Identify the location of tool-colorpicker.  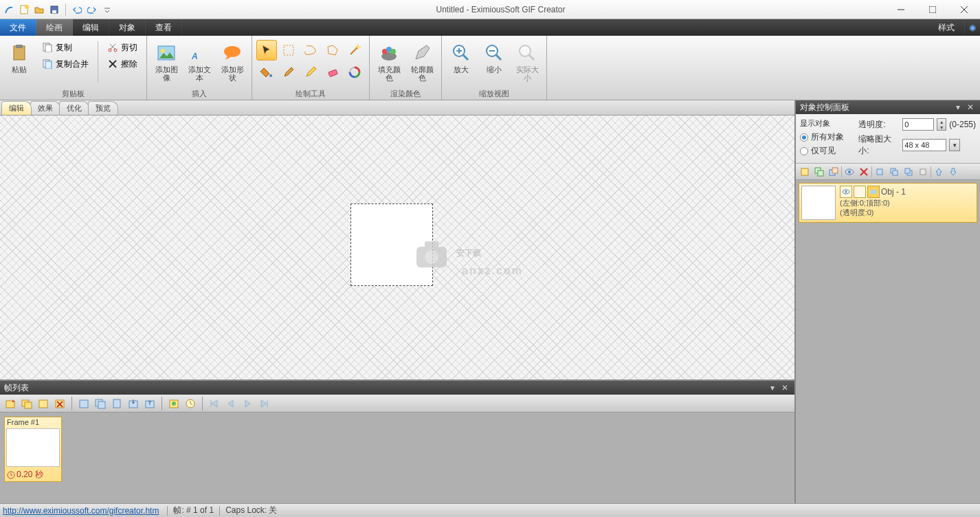
(355, 72).